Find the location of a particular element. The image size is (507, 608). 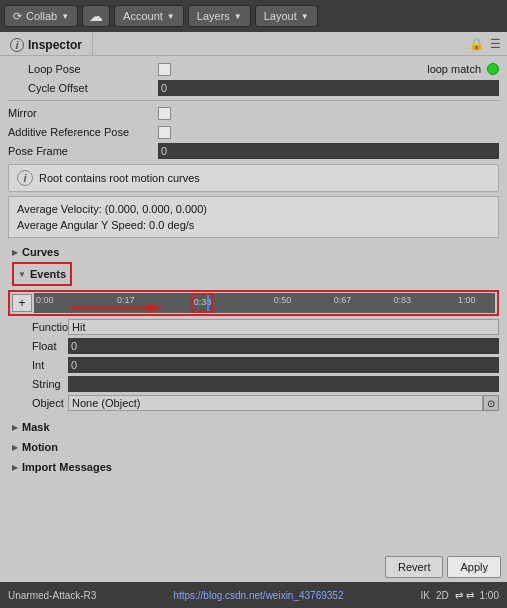

root-info-icon: i is located at coordinates (25, 178).